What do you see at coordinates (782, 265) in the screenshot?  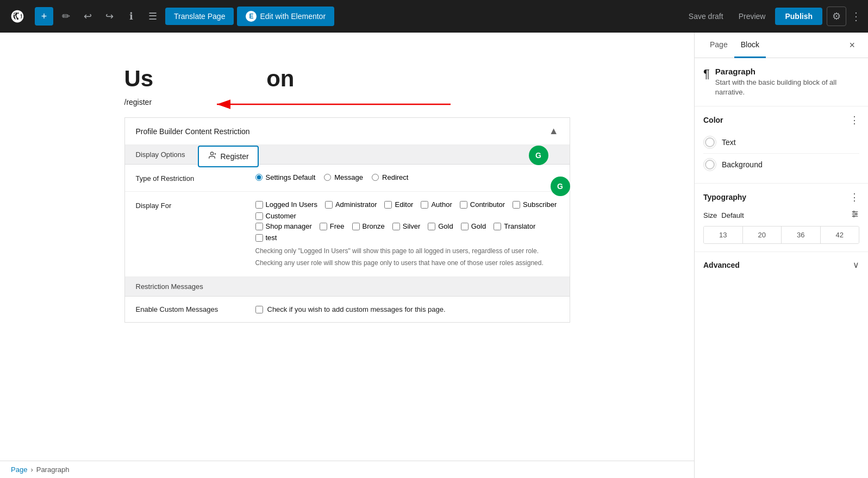 I see `advanced-header: Advanced ∨` at bounding box center [782, 265].